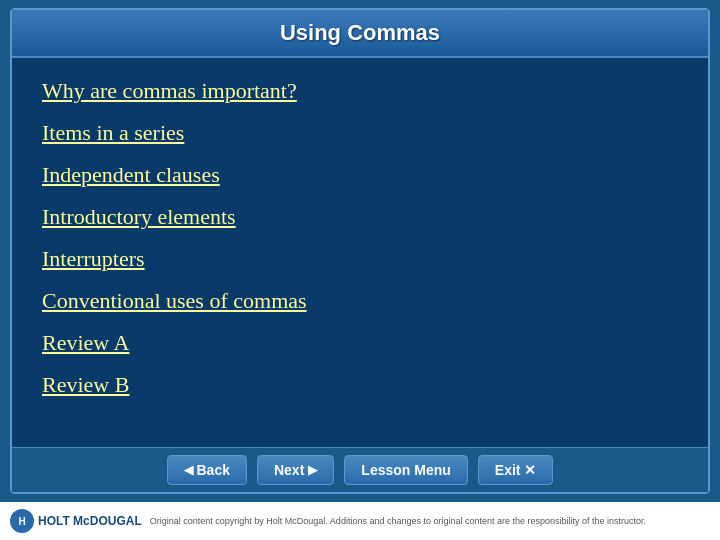 The height and width of the screenshot is (540, 720). I want to click on menu-item-review-a: Review A, so click(360, 343).